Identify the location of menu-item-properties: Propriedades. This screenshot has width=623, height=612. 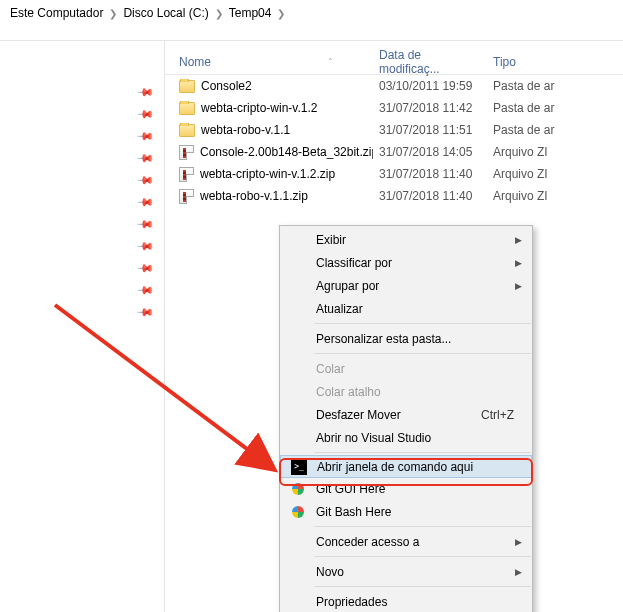
(406, 601).